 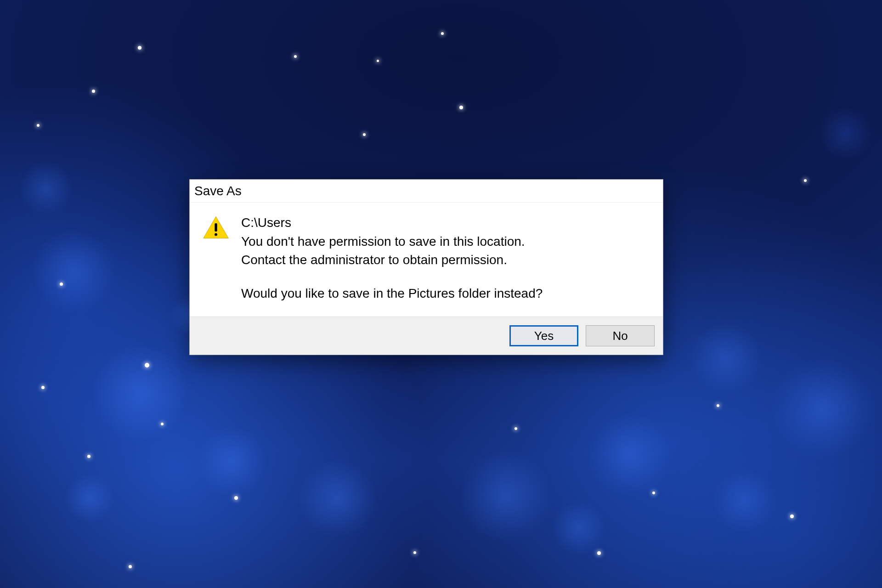 What do you see at coordinates (218, 191) in the screenshot?
I see `dialog-title: Save As` at bounding box center [218, 191].